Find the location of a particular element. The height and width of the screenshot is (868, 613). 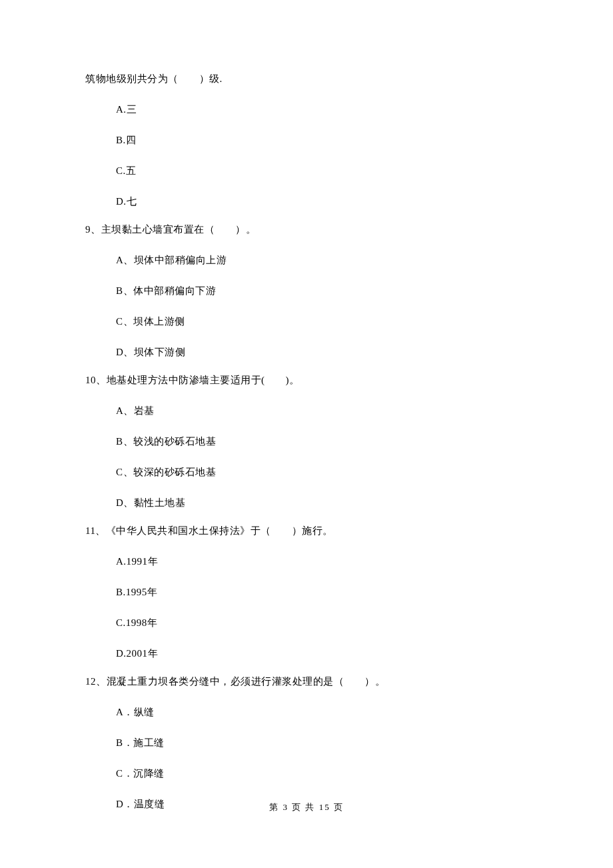

option-a: A.三 is located at coordinates (324, 109).